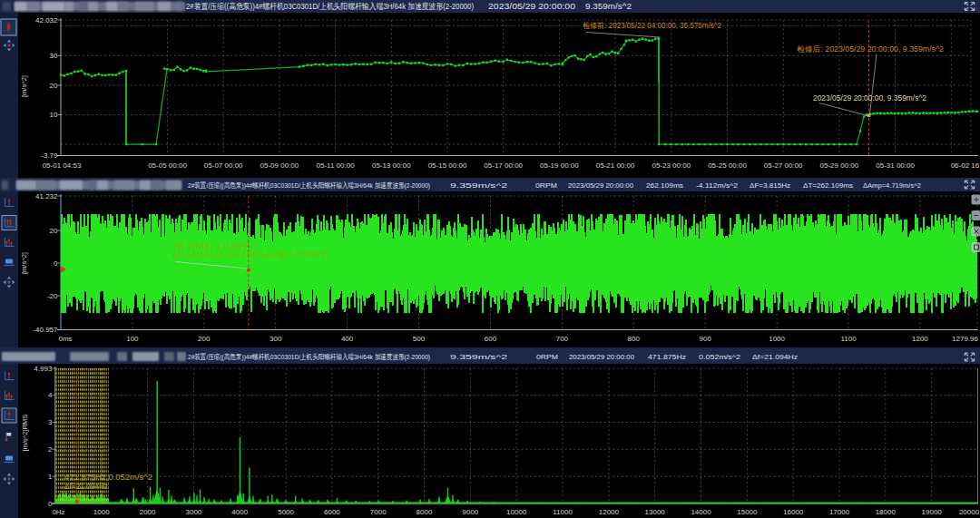  I want to click on svg-text: 18000, so click(886, 512).